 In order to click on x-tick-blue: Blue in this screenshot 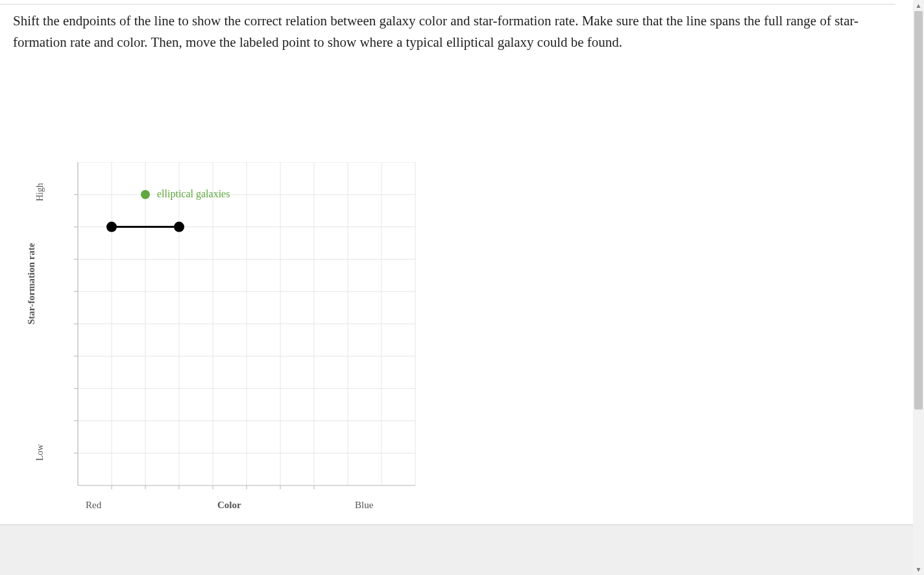, I will do `click(364, 505)`.